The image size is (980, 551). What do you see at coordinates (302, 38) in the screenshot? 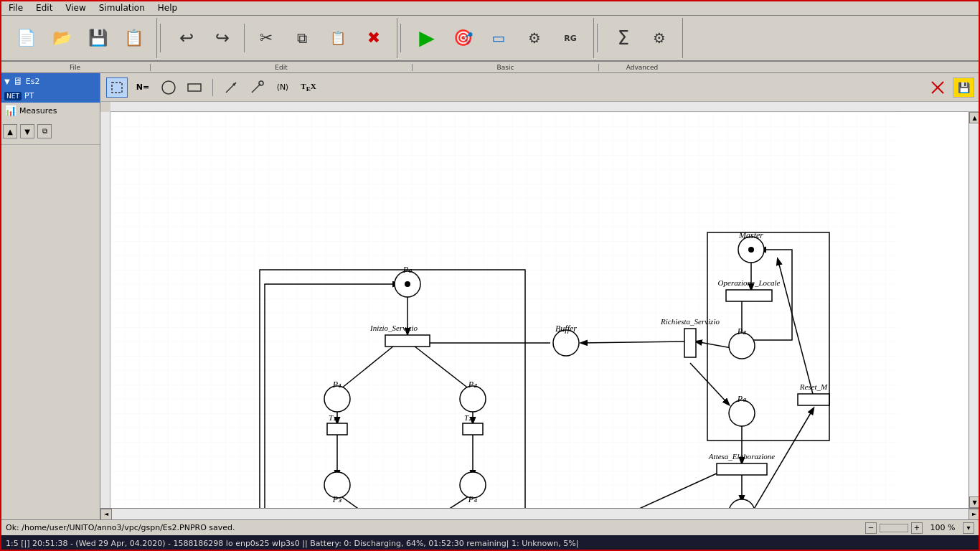
I see `copy-icon: ⧉` at bounding box center [302, 38].